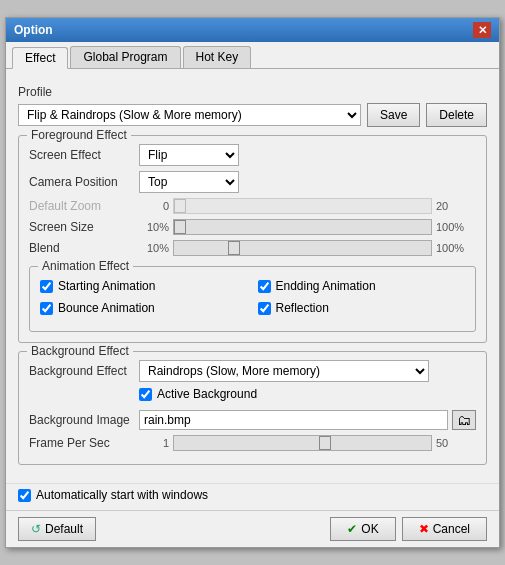  What do you see at coordinates (198, 394) in the screenshot?
I see `active-background-item: Active Background` at bounding box center [198, 394].